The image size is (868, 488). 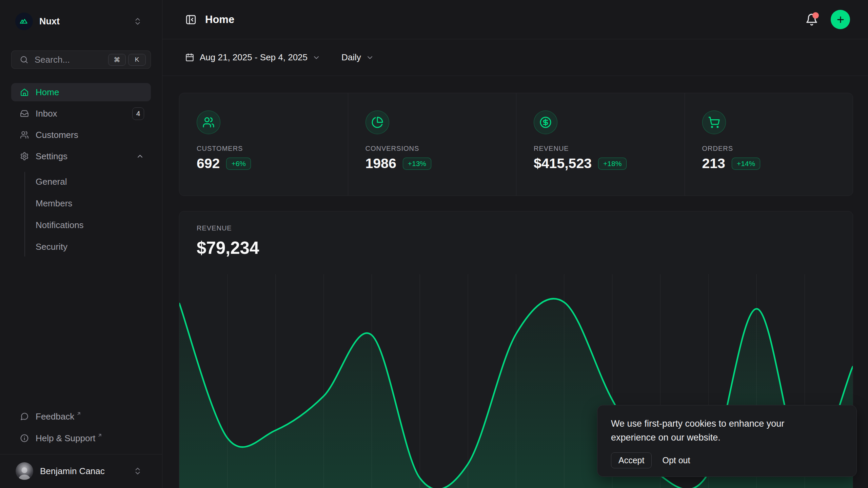 I want to click on house-icon, so click(x=24, y=92).